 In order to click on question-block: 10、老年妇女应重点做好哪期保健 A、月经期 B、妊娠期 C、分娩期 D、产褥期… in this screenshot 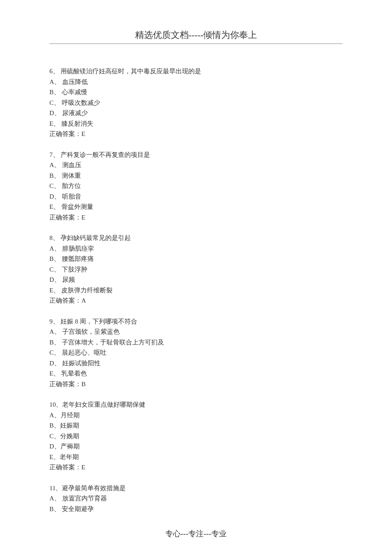, I will do `click(196, 436)`.